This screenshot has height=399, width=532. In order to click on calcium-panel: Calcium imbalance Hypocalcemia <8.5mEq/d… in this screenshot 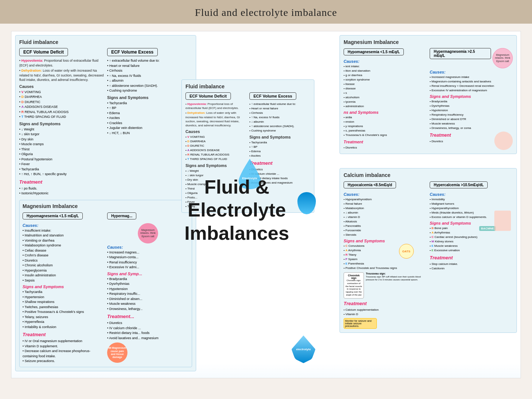, I will do `click(428, 250)`.